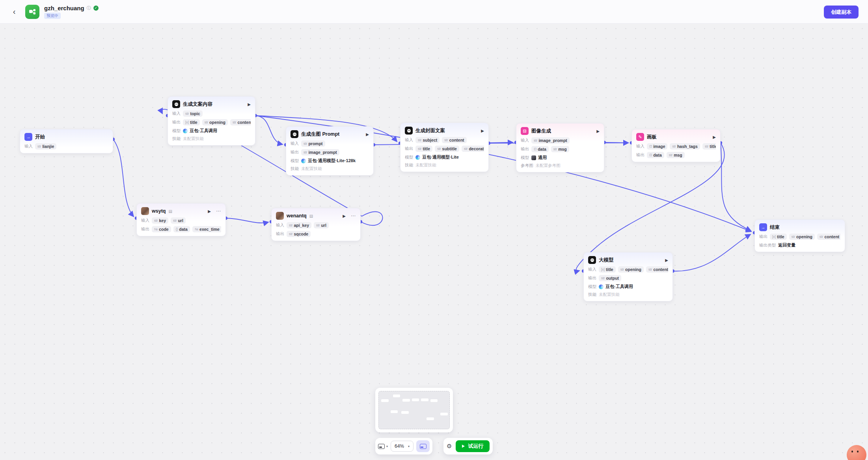 This screenshot has height=460, width=868. Describe the element at coordinates (193, 114) in the screenshot. I see `param-tag: strtopic` at that location.